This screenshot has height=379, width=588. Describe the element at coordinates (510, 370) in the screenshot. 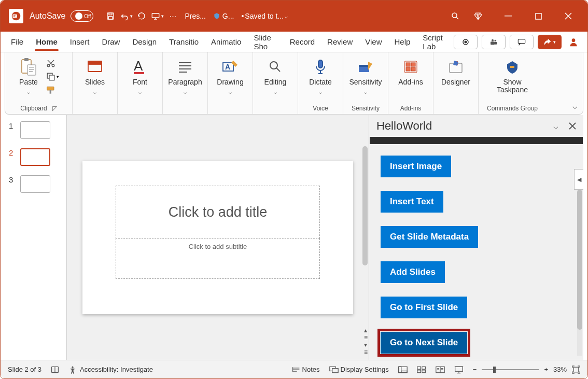

I see `zoom-slider` at that location.